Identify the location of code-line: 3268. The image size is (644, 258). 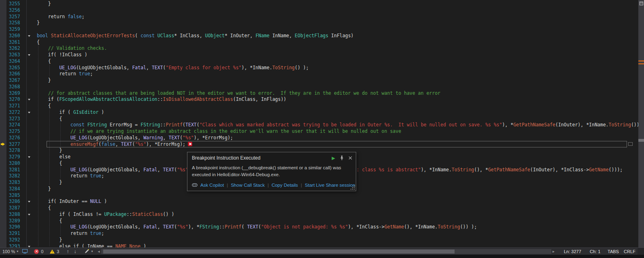
(319, 87).